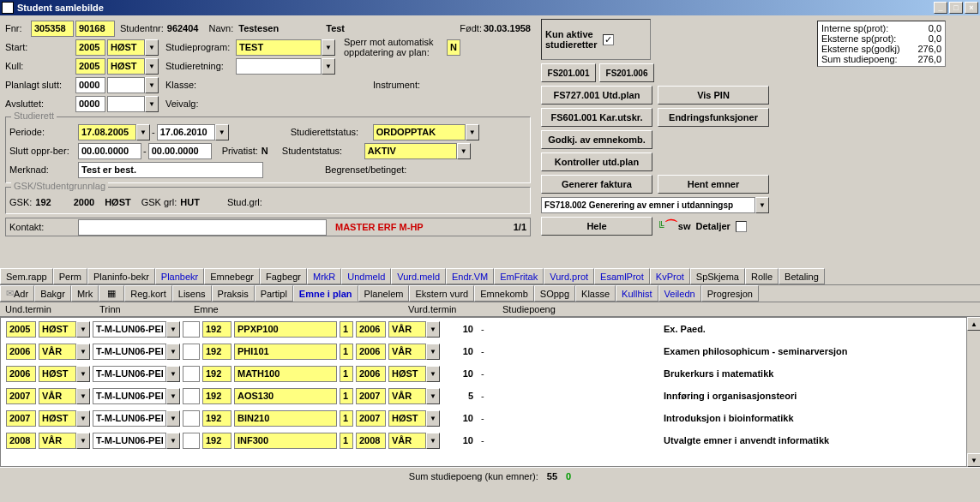  What do you see at coordinates (111, 293) in the screenshot?
I see `tab-icon2: ▦` at bounding box center [111, 293].